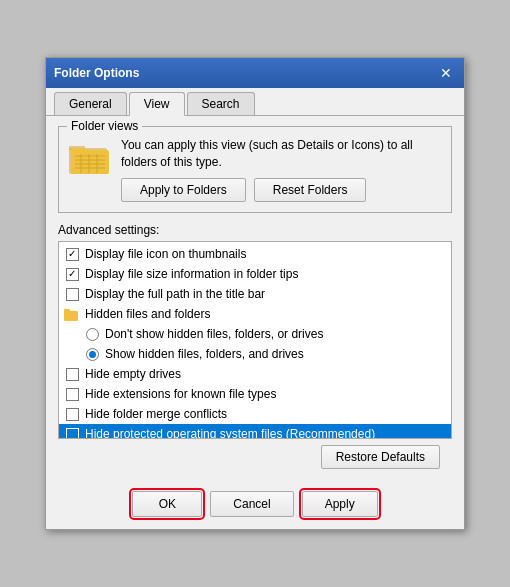 This screenshot has height=587, width=510. I want to click on list-item: Display file icon on thumbnails, so click(255, 254).